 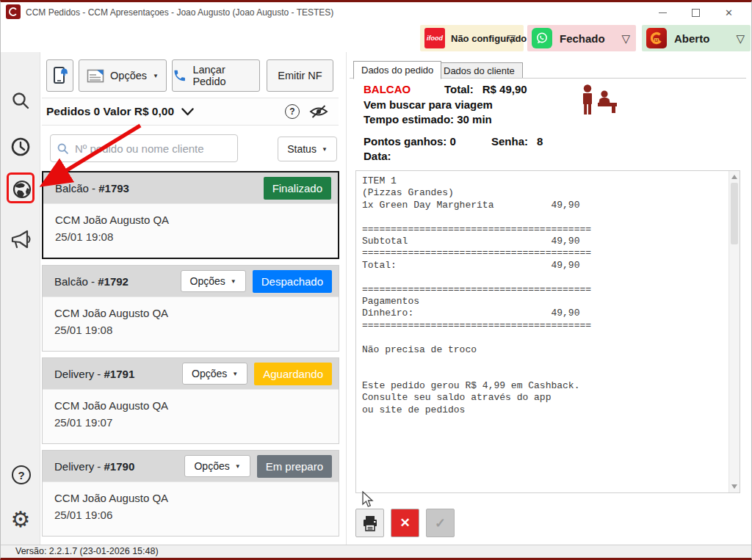 What do you see at coordinates (405, 523) in the screenshot?
I see `cancel-order-button: ✕` at bounding box center [405, 523].